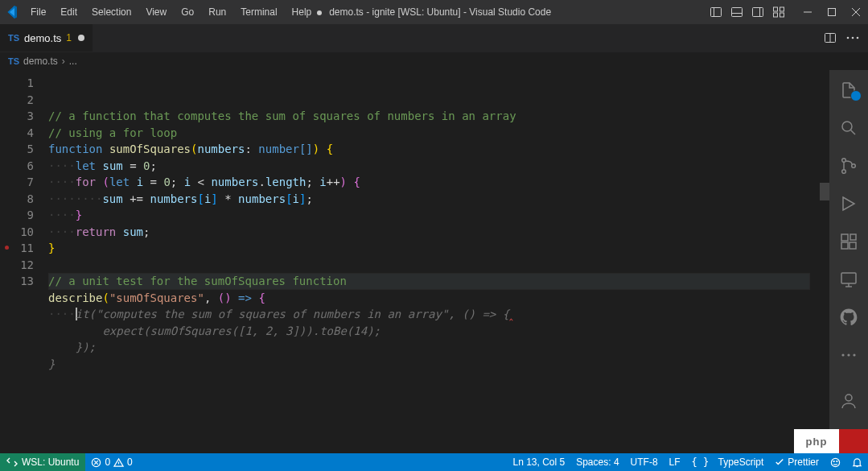 This screenshot has width=868, height=471. I want to click on tab-dirty-icon, so click(81, 38).